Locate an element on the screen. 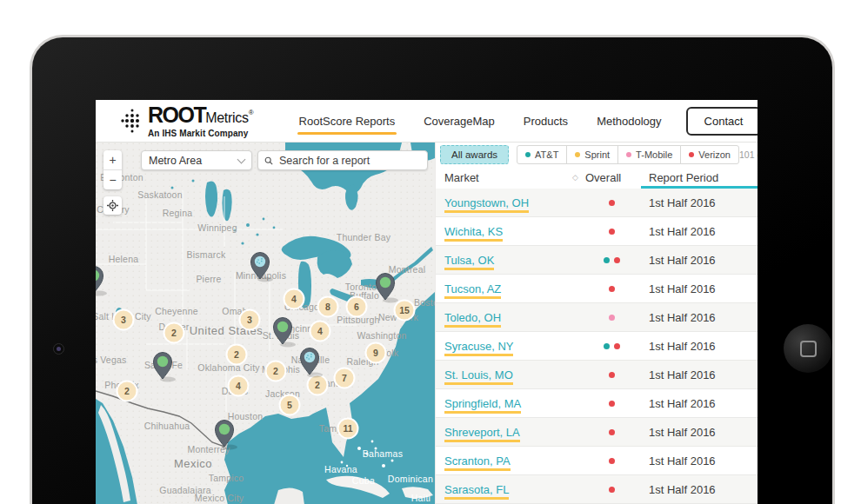 The image size is (861, 504). market-link: Wichita, KS is located at coordinates (473, 233).